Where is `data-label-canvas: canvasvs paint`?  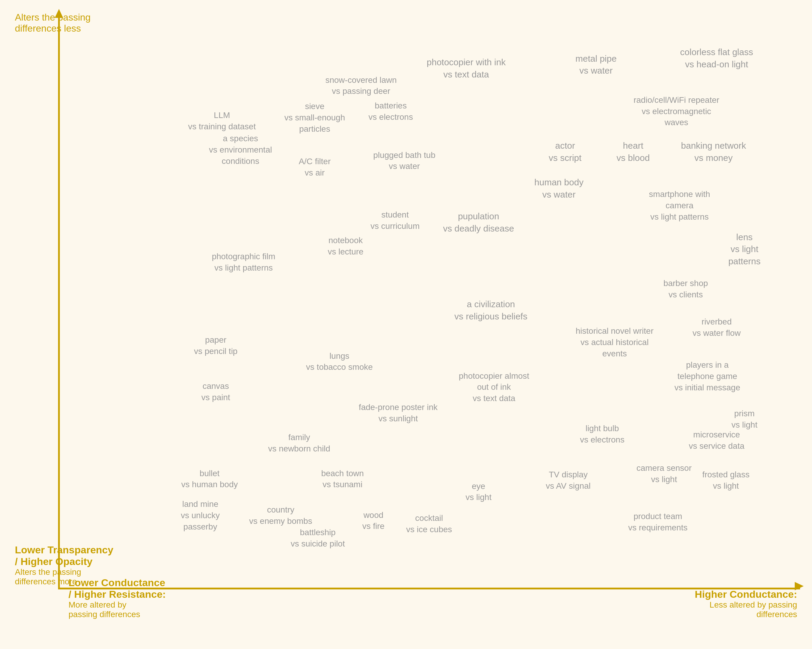 data-label-canvas: canvasvs paint is located at coordinates (215, 392).